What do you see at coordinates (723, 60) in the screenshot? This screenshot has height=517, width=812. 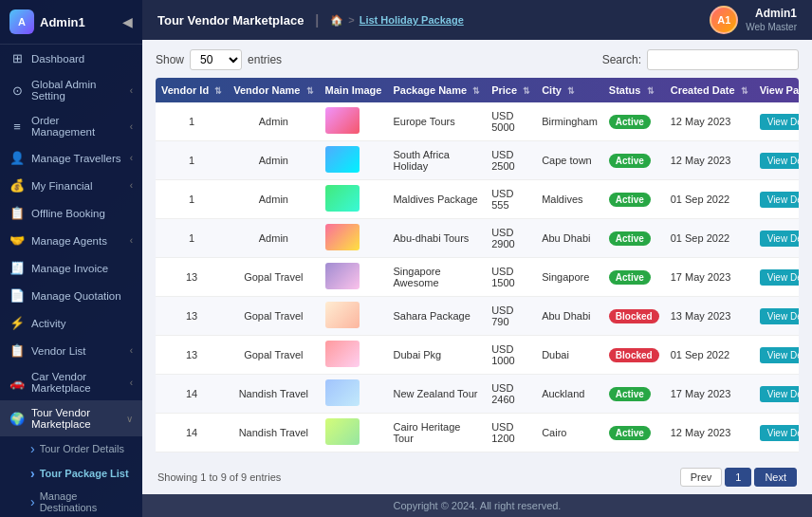 I see `search-input` at bounding box center [723, 60].